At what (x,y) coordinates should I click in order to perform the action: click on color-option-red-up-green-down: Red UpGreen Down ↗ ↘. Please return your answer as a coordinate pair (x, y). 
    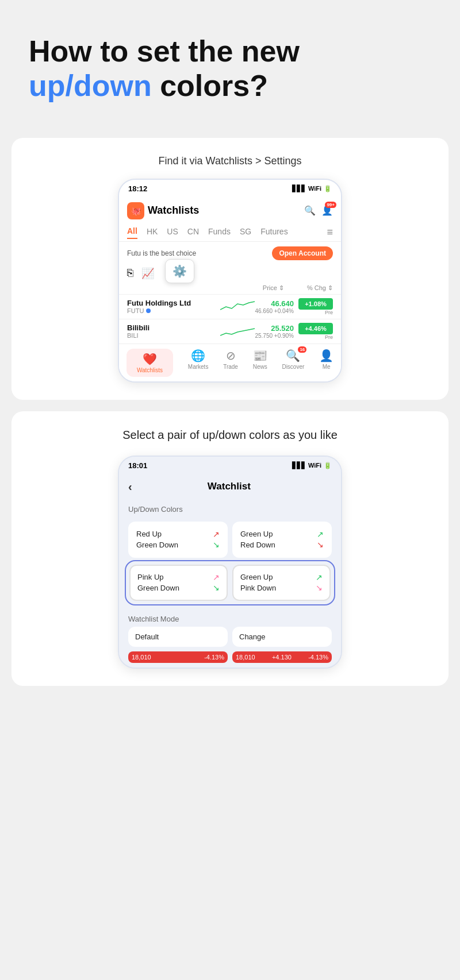
    Looking at the image, I should click on (178, 540).